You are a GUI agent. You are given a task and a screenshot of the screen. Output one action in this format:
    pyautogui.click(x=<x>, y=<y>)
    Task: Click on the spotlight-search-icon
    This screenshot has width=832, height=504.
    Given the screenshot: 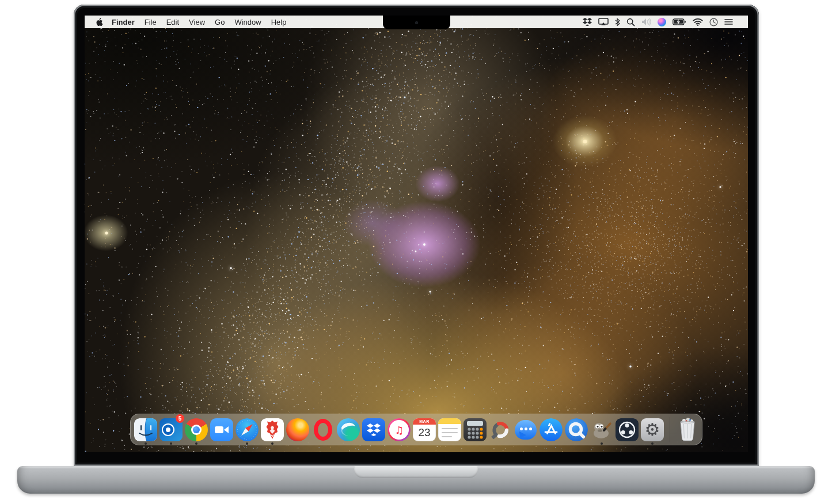 What is the action you would take?
    pyautogui.click(x=631, y=22)
    